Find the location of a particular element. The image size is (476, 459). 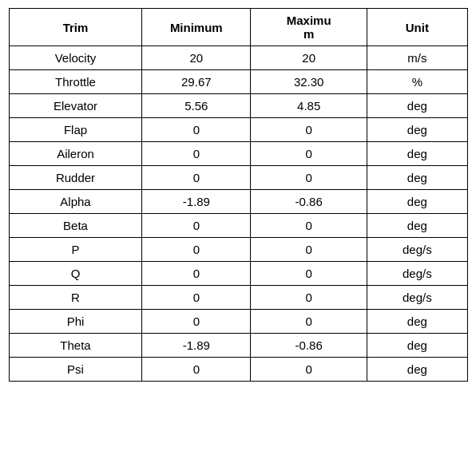

table-row: Elevator5.564.85deg is located at coordinates (238, 106).